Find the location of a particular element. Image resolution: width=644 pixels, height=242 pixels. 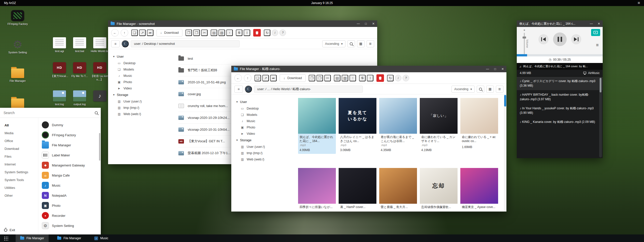

app-grid-button is located at coordinates (6, 238).